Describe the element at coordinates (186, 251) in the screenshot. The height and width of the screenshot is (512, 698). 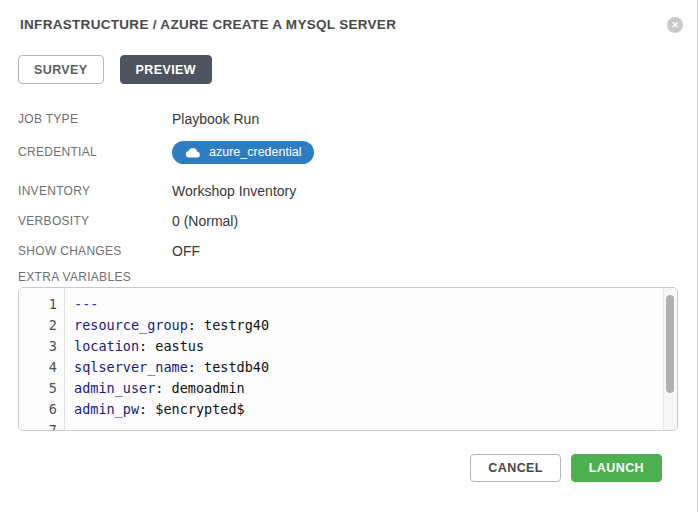
I see `field-value: OFF` at that location.